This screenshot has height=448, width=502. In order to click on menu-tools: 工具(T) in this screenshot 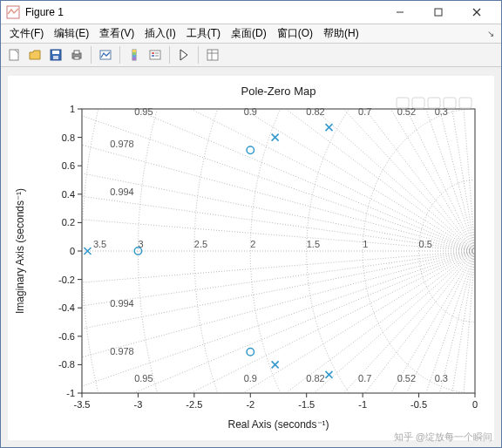, I will do `click(204, 33)`.